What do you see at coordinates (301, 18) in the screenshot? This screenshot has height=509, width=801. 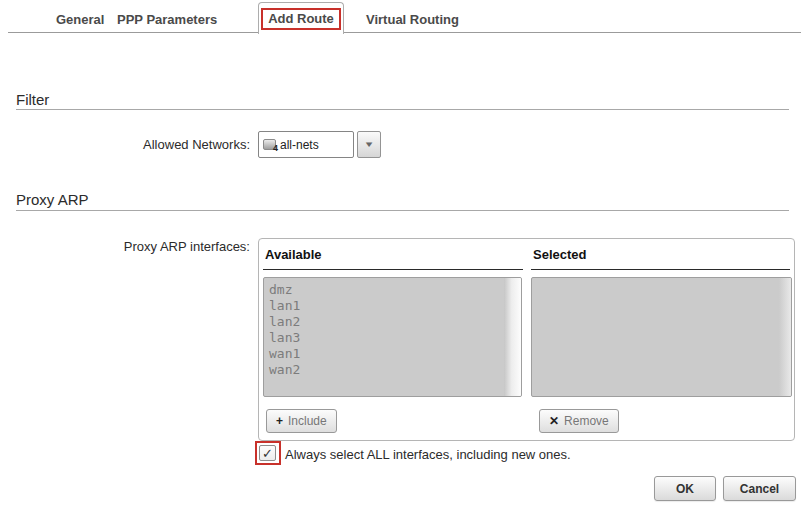 I see `tab-add-route: Add Route` at bounding box center [301, 18].